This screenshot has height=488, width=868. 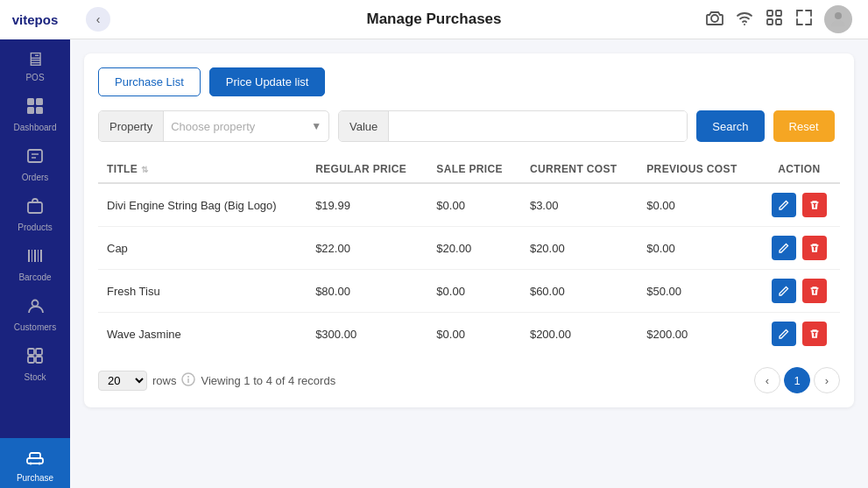 What do you see at coordinates (35, 328) in the screenshot?
I see `sidebar-item-label: Customers` at bounding box center [35, 328].